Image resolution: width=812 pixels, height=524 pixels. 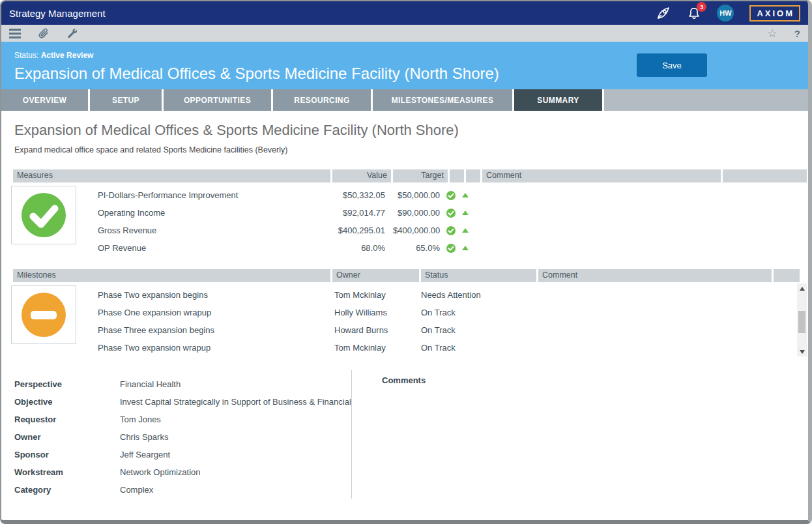 What do you see at coordinates (182, 385) in the screenshot?
I see `field-perspective: Perspective Financial Health` at bounding box center [182, 385].